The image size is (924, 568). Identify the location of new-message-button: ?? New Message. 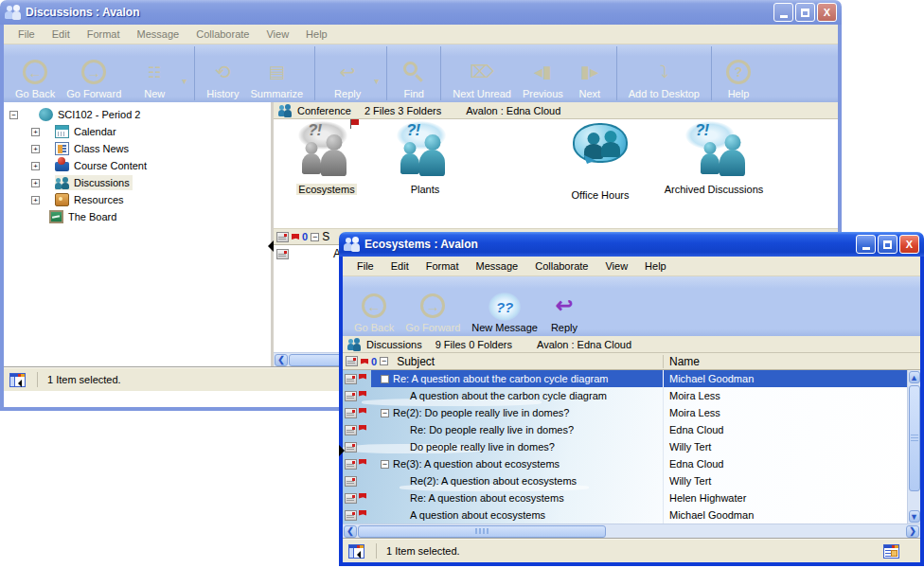
(505, 307).